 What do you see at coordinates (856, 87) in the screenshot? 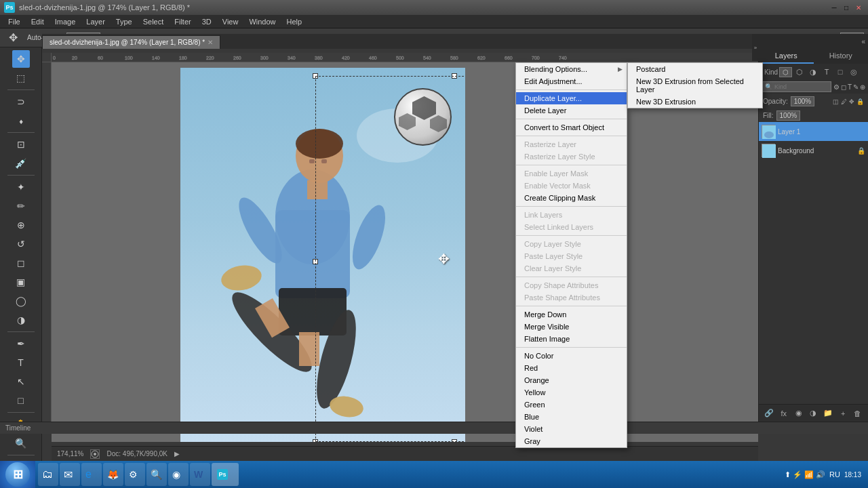
I see `panel-icon-4: ✎` at bounding box center [856, 87].